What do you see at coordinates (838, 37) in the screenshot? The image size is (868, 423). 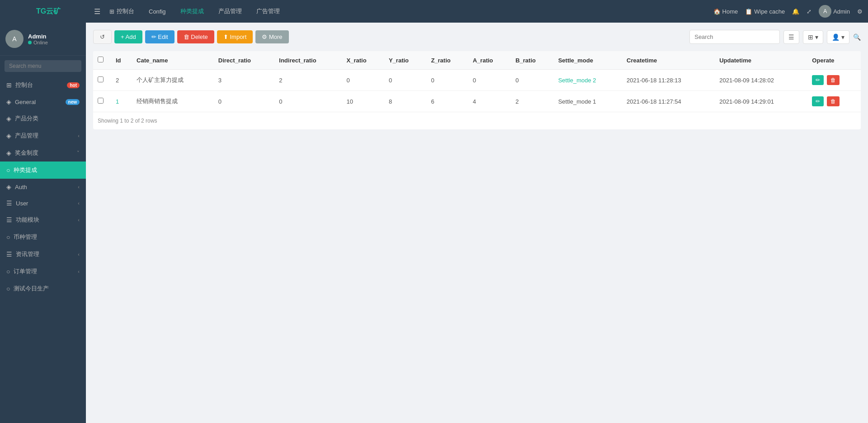 I see `user-filter-button: 👤 ▾` at bounding box center [838, 37].